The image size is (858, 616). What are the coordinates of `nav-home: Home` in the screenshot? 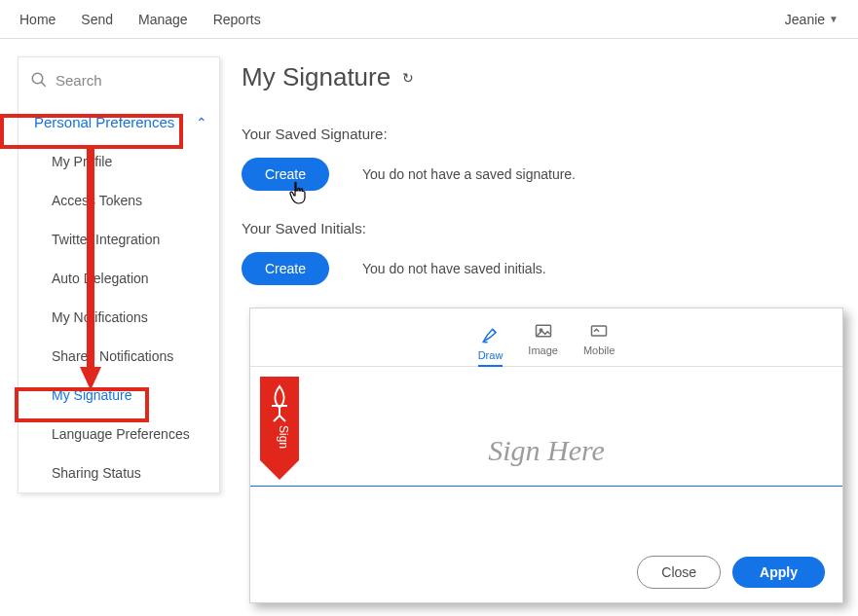 It's located at (37, 19).